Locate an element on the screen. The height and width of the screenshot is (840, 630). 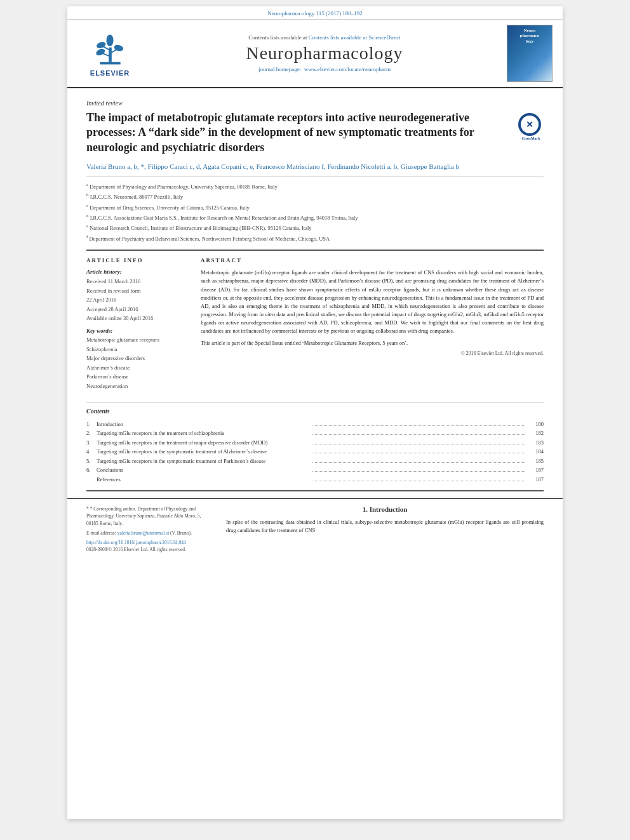
abstract-header: ABSTRACT is located at coordinates (372, 260).